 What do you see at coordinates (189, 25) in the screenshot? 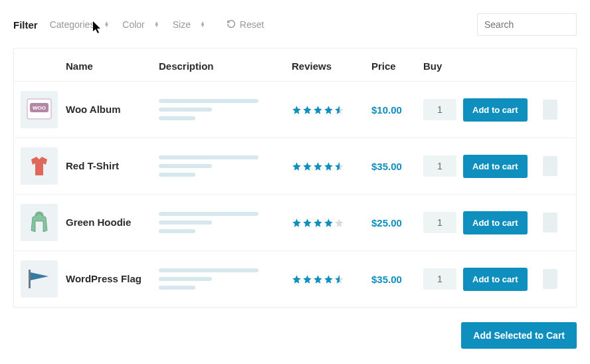
I see `filter-size: Size ▲▼` at bounding box center [189, 25].